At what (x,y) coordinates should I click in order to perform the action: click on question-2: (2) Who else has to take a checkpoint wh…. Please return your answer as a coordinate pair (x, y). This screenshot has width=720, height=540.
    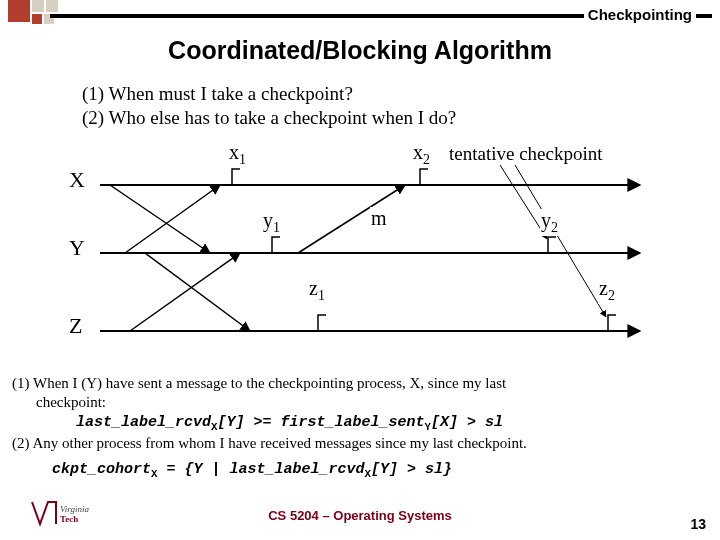
    Looking at the image, I should click on (269, 118).